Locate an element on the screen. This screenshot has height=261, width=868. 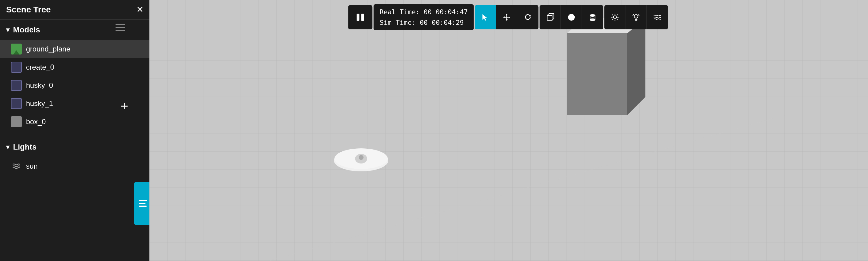
sidebar-menu-icon is located at coordinates (121, 28).